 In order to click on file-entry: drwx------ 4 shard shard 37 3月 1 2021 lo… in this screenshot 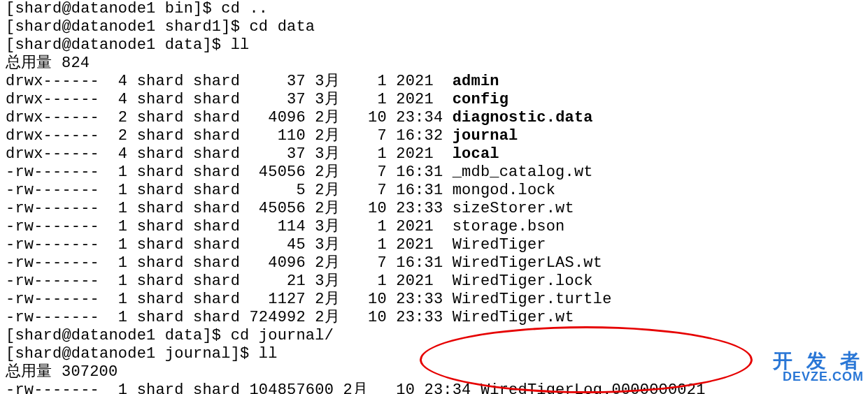, I will do `click(434, 154)`.